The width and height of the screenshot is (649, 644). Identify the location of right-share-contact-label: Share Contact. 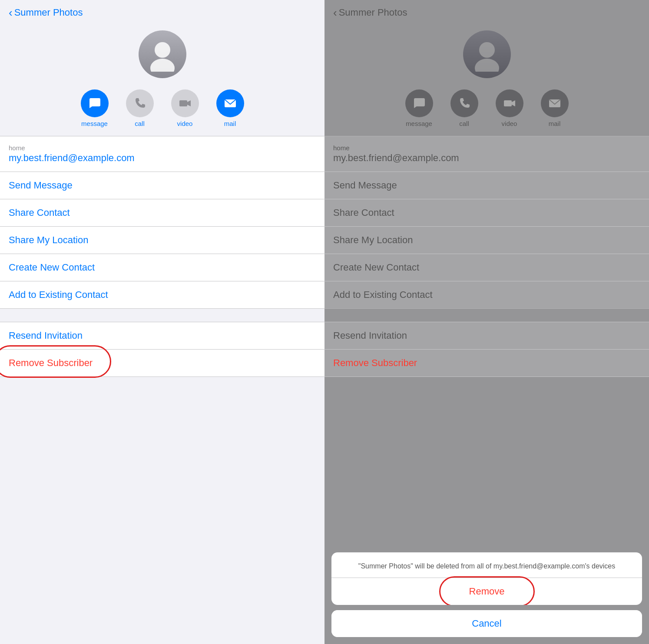
(364, 213).